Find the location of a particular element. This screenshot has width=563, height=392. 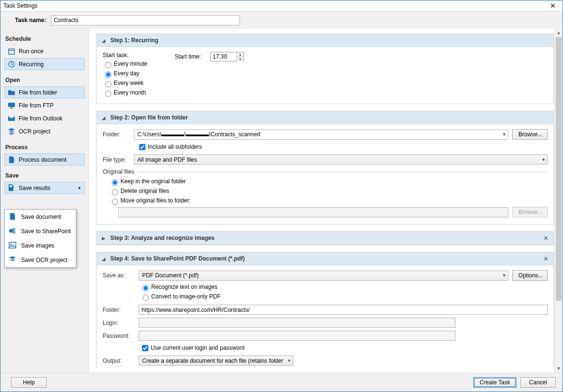

sidebar-label: File from FTP is located at coordinates (36, 106).